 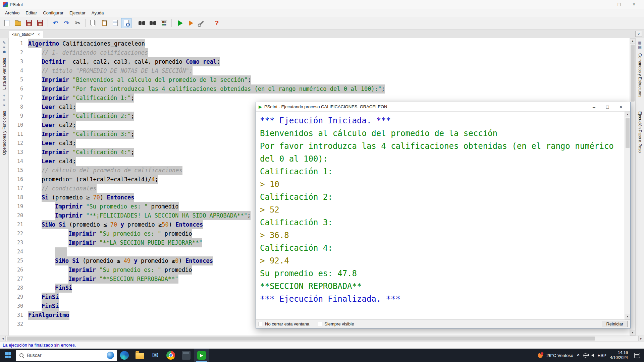 I want to click on step-run-button, so click(x=191, y=23).